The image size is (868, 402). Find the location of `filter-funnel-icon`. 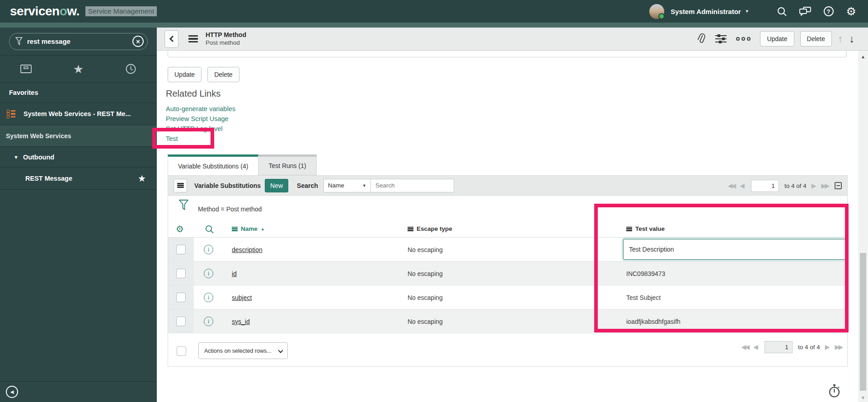

filter-funnel-icon is located at coordinates (183, 207).